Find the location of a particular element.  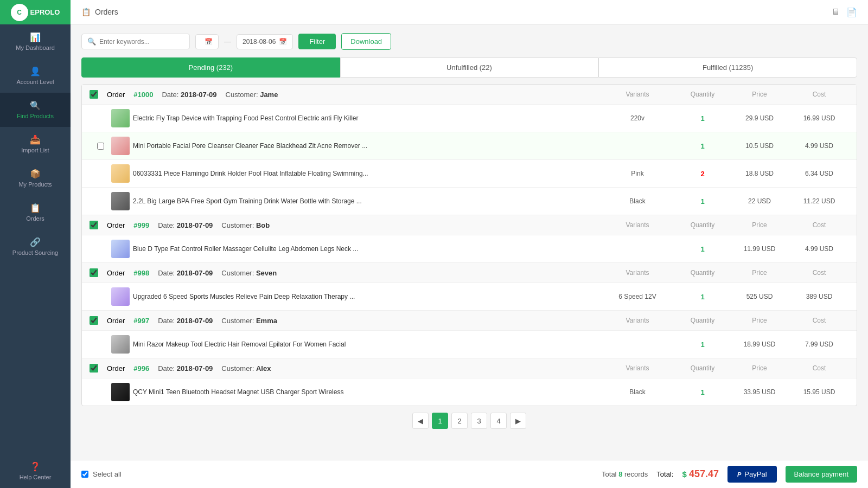

sidebar-item-product-sourcing: 🔗 Product Sourcing is located at coordinates (35, 246).